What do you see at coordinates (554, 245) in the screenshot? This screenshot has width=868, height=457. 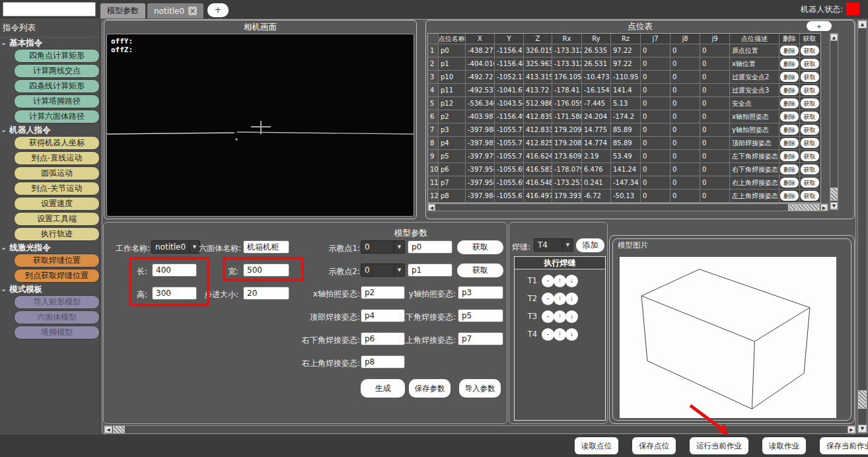 I see `weld-seam-dropdown: T4 ▼` at bounding box center [554, 245].